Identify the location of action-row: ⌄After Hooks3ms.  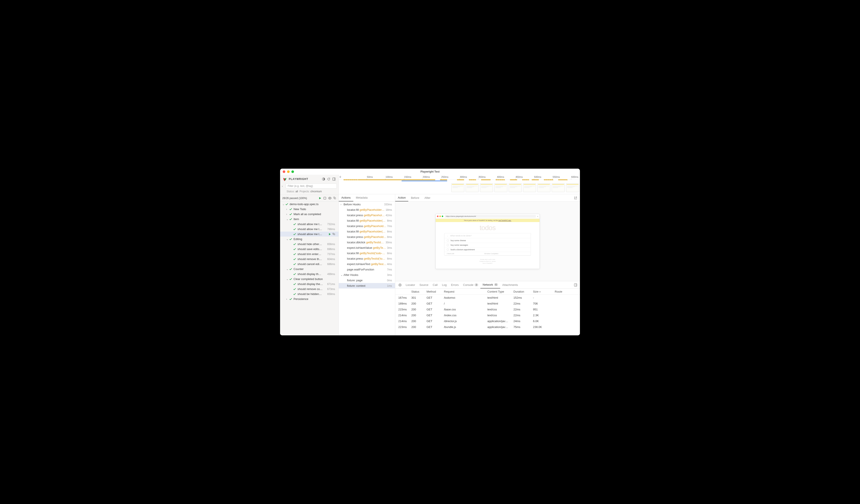
(367, 275).